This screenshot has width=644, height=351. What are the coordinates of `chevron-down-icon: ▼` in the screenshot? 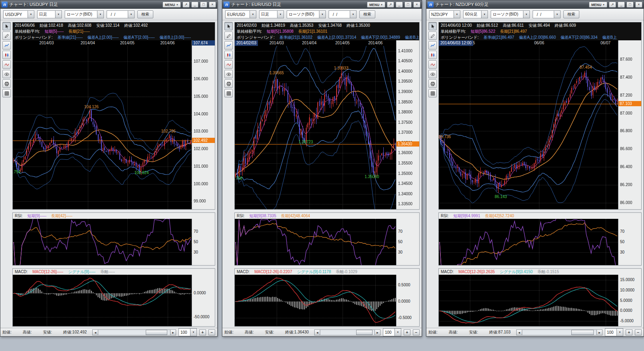 It's located at (31, 14).